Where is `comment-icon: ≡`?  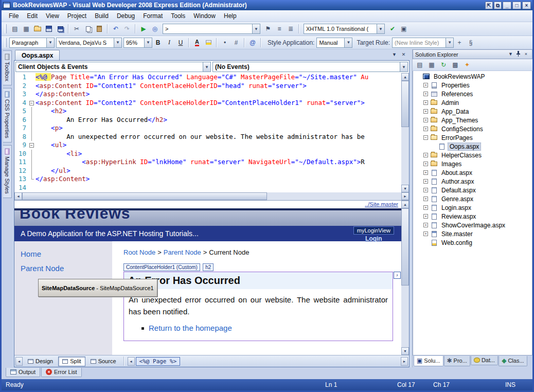 comment-icon: ≡ is located at coordinates (279, 29).